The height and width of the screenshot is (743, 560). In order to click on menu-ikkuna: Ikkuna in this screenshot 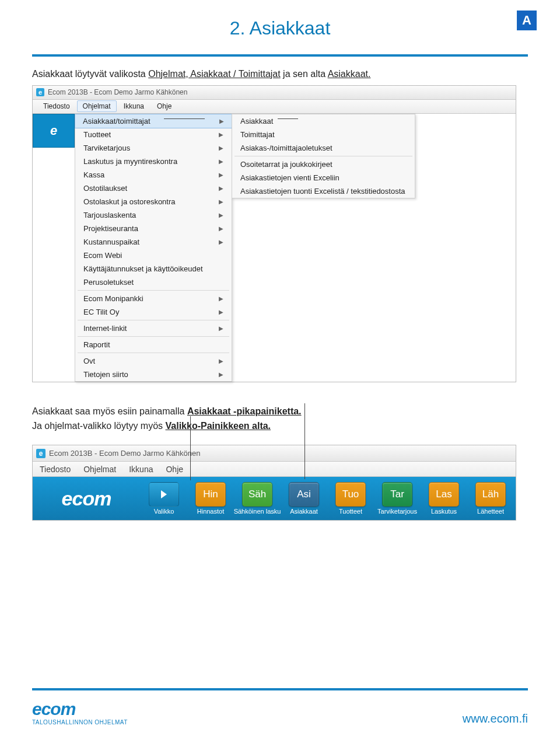, I will do `click(134, 106)`.